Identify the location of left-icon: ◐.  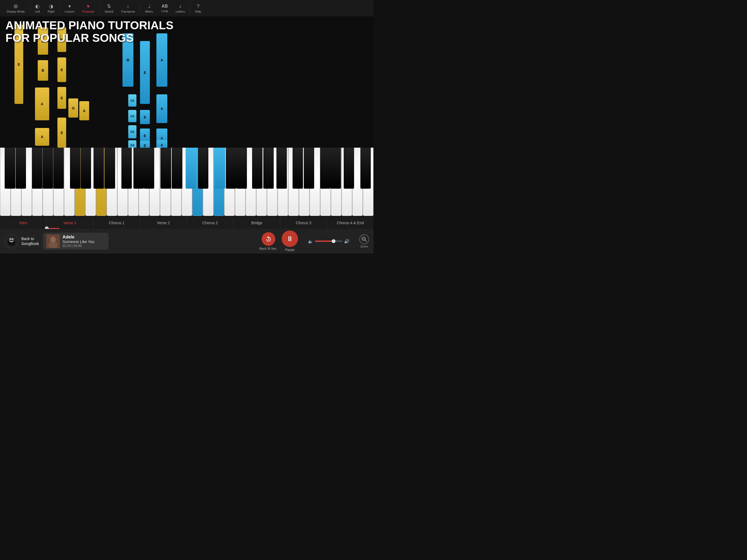
(37, 6).